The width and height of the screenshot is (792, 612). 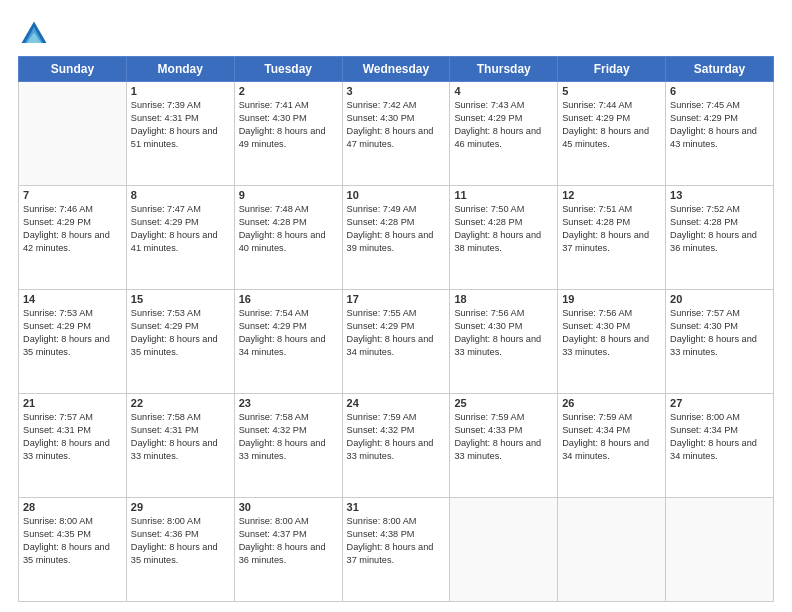 What do you see at coordinates (180, 299) in the screenshot?
I see `day-number: 15` at bounding box center [180, 299].